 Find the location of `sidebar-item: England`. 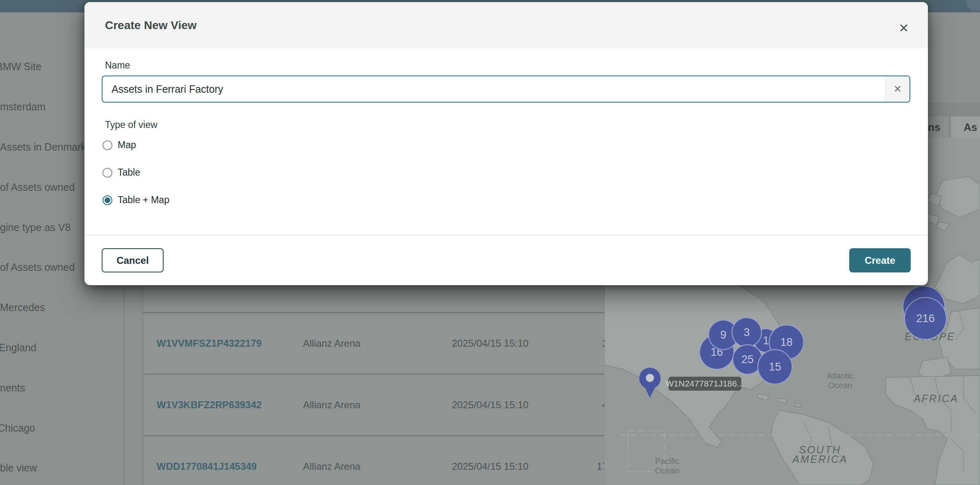

sidebar-item: England is located at coordinates (62, 348).